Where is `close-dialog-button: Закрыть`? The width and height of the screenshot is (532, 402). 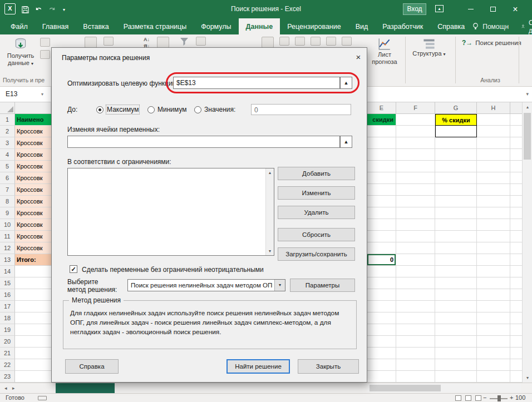 close-dialog-button: Закрыть is located at coordinates (328, 366).